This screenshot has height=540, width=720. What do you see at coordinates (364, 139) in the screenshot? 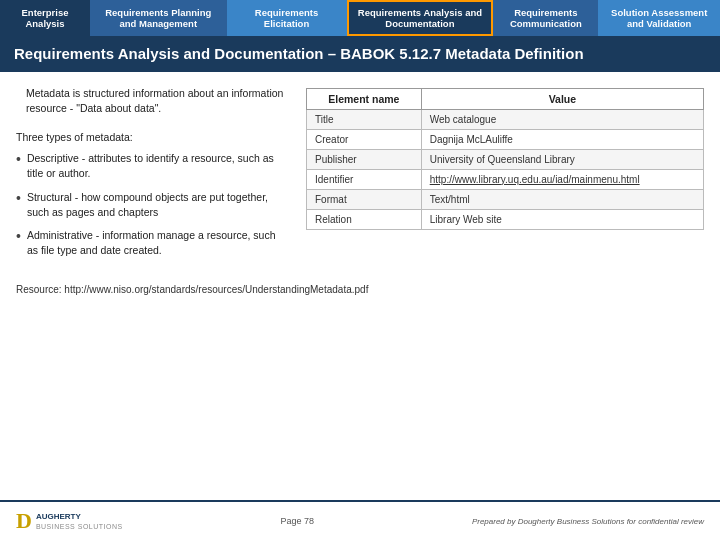
I see `element-name: Creator` at bounding box center [364, 139].